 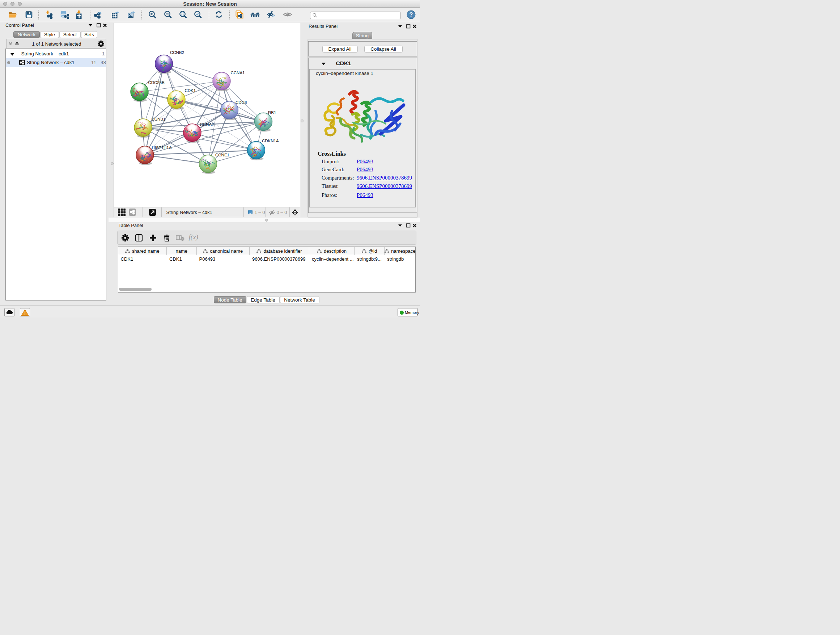 What do you see at coordinates (238, 73) in the screenshot?
I see `svg-text: CCNA1` at bounding box center [238, 73].